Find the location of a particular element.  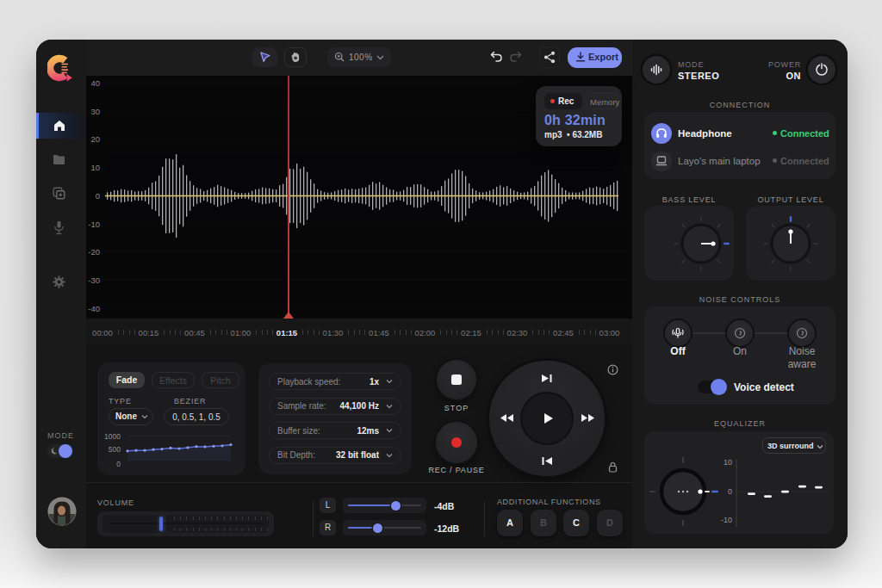

svg-text: 10 is located at coordinates (728, 462).